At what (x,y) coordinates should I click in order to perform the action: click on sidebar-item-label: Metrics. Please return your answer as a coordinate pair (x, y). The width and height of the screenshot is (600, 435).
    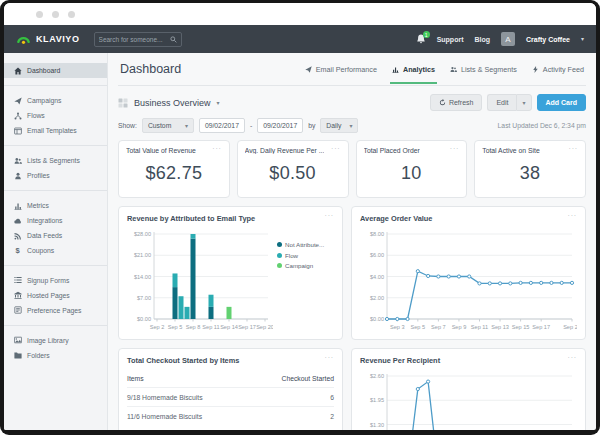
    Looking at the image, I should click on (38, 206).